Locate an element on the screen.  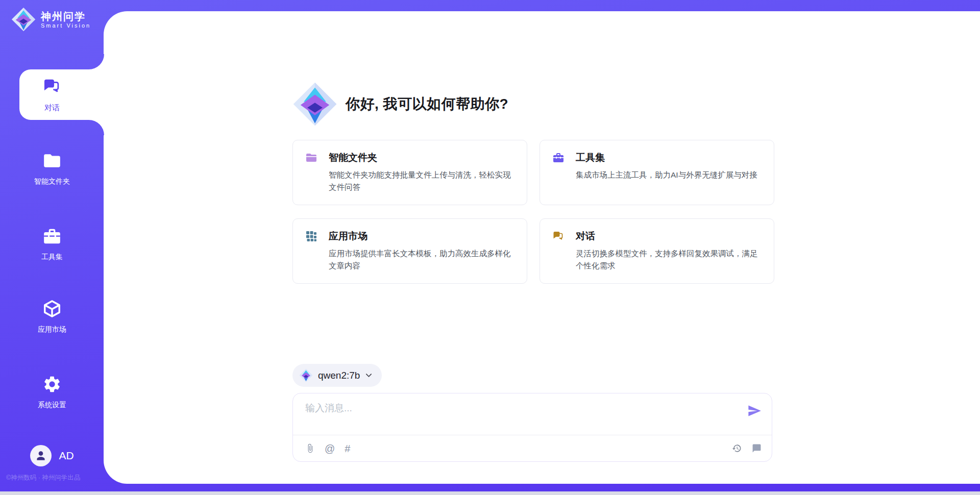
sidebar-item-label: 系统设置 is located at coordinates (52, 405).